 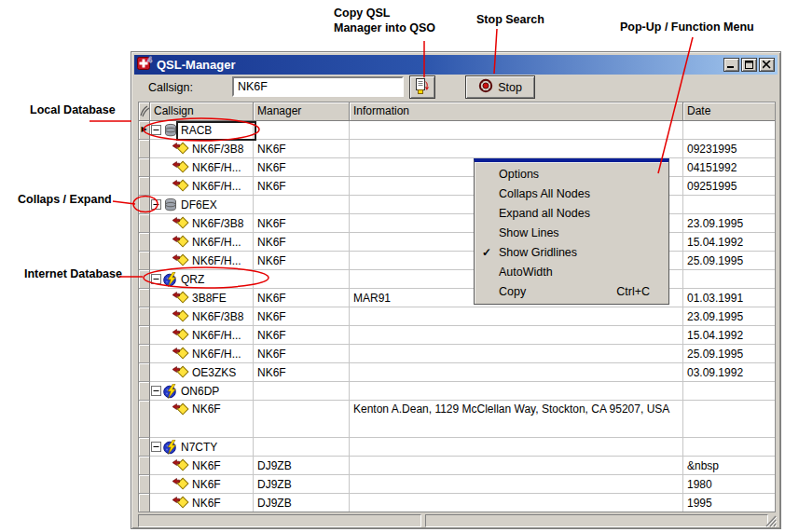 I want to click on date-cell: 1995, so click(x=729, y=503).